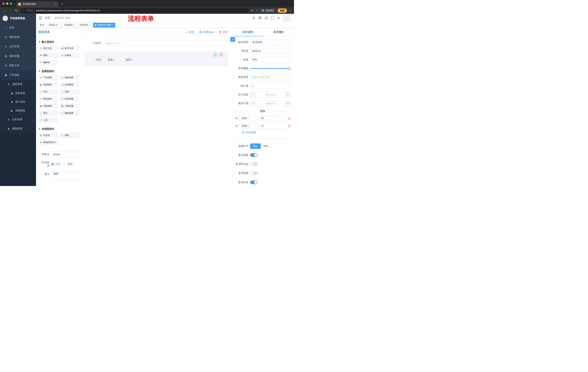 The image size is (588, 372). I want to click on option1-value-input, so click(273, 118).